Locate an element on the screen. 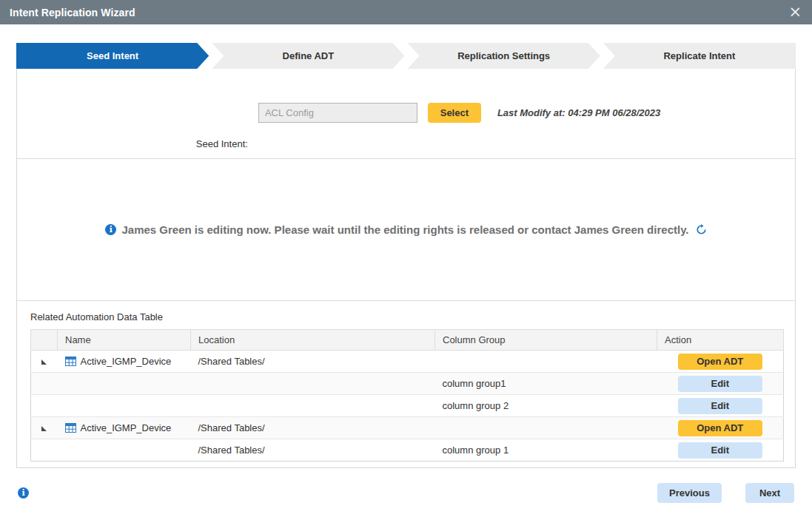 The image size is (812, 517). col-column-group: Column Group is located at coordinates (546, 340).